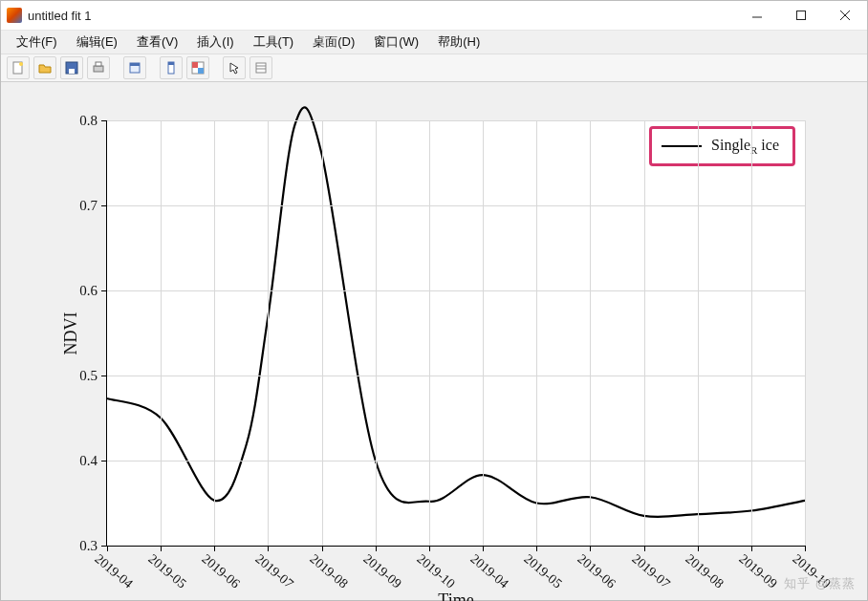 The image size is (868, 601). What do you see at coordinates (845, 15) in the screenshot?
I see `close-button` at bounding box center [845, 15].